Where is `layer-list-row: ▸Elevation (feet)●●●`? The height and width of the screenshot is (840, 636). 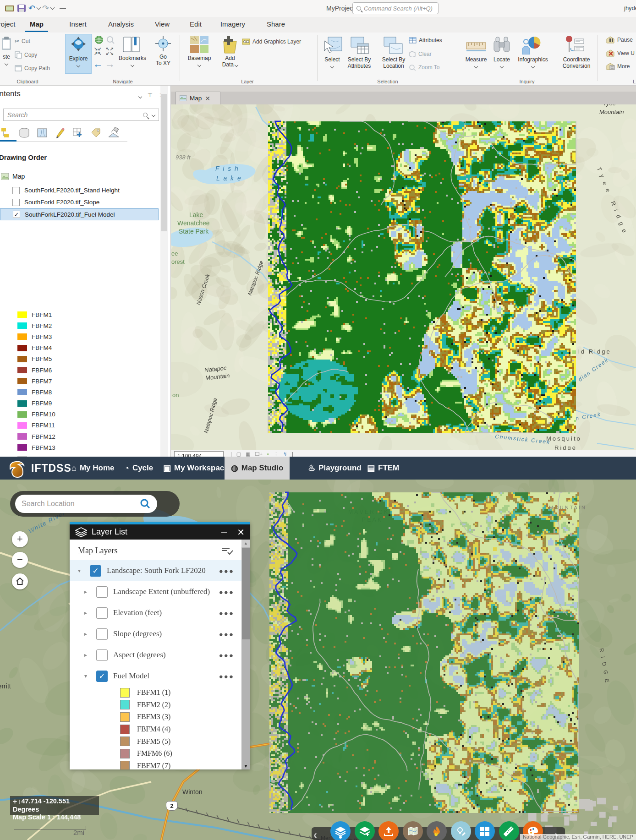
layer-list-row: ▸Elevation (feet)●●● is located at coordinates (156, 613).